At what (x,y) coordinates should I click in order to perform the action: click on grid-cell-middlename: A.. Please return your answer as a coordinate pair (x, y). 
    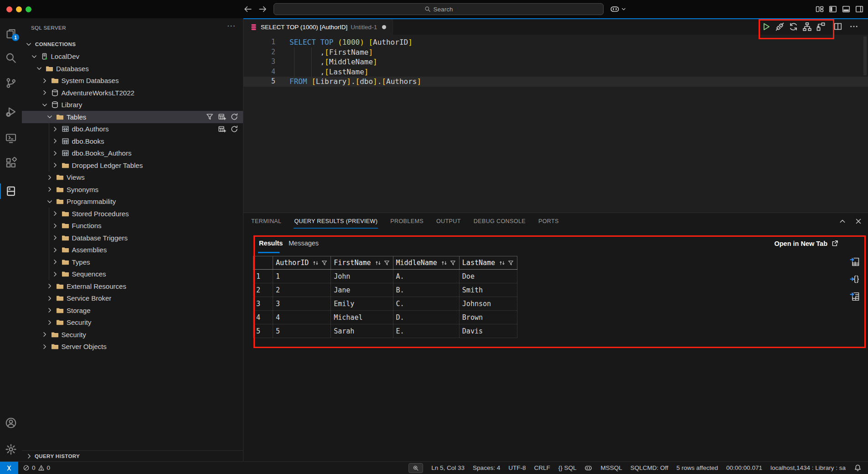
    Looking at the image, I should click on (426, 276).